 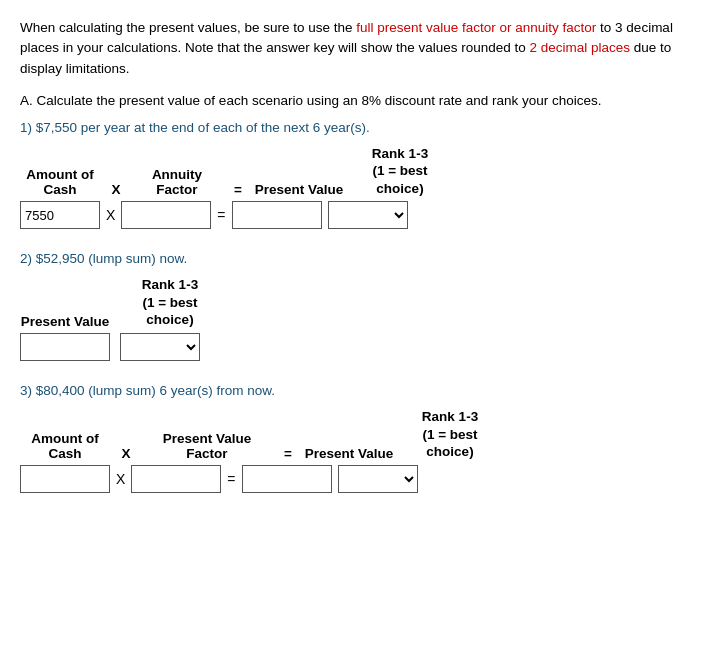 What do you see at coordinates (360, 479) in the screenshot?
I see `scenario-3-inputs: X = 1 2 3` at bounding box center [360, 479].